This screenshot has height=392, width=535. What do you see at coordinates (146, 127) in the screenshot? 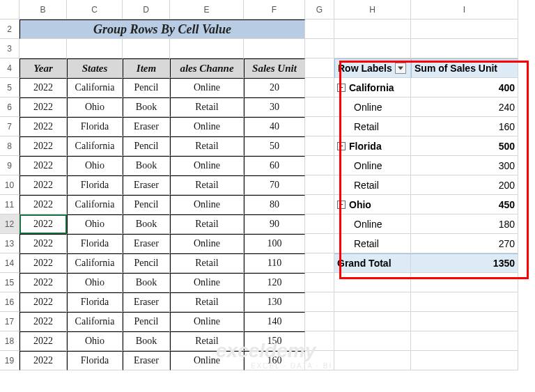
I see `cell-item-2: Eraser` at bounding box center [146, 127].